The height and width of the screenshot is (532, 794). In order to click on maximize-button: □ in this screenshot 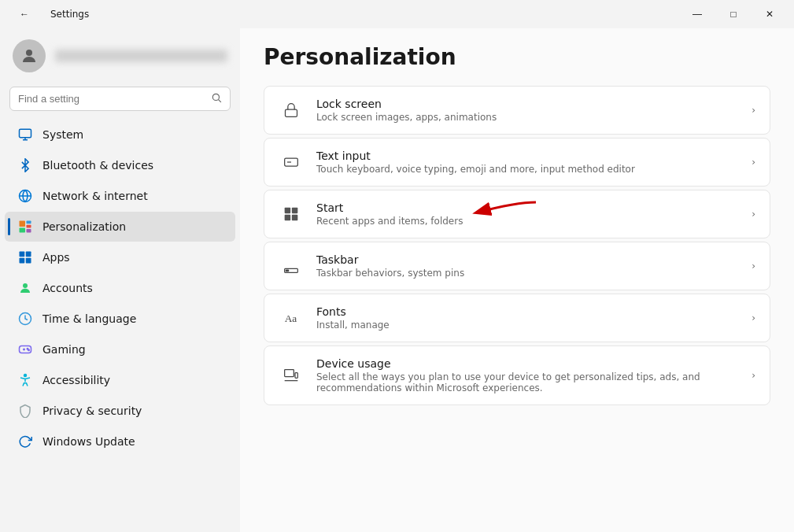, I will do `click(733, 14)`.